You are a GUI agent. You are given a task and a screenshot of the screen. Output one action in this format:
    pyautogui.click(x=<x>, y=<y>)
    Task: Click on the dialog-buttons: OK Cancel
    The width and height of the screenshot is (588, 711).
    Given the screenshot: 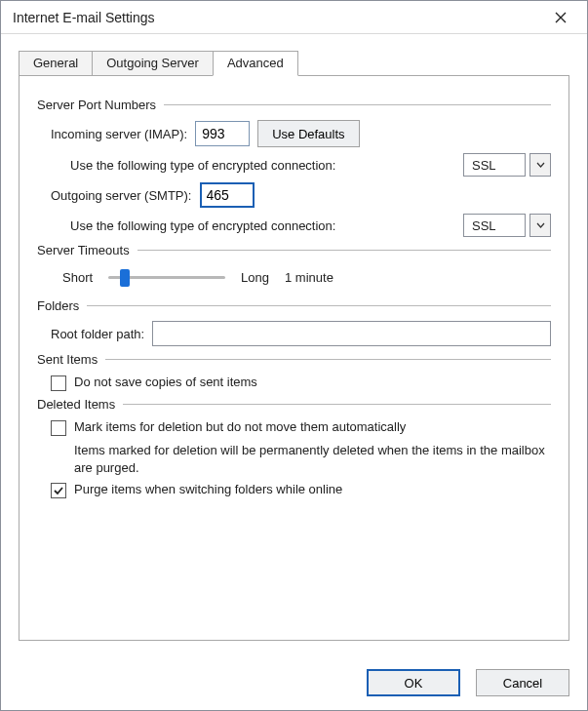 What is the action you would take?
    pyautogui.click(x=294, y=685)
    